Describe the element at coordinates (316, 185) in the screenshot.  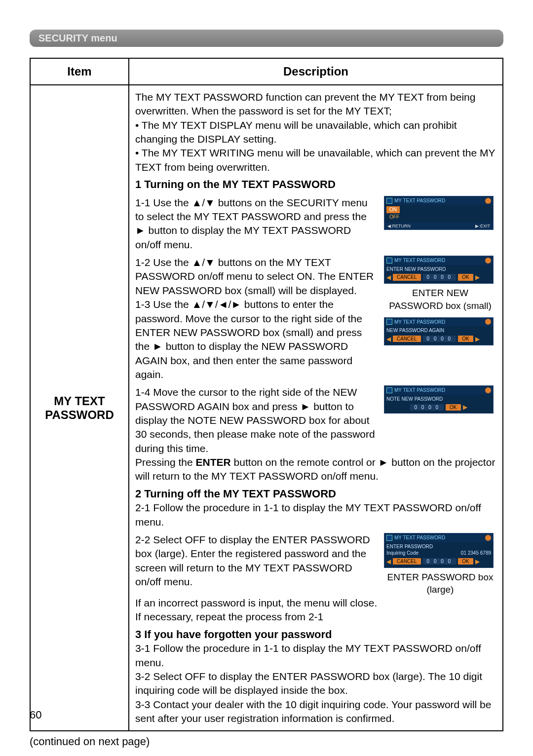
I see `section1-title: 1 Turning on the MY TEXT PASSWORD` at that location.